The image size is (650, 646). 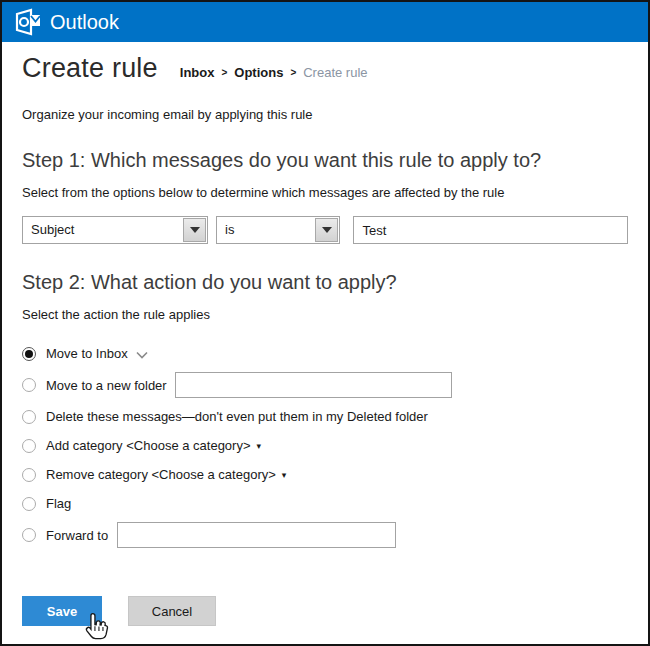 What do you see at coordinates (29, 354) in the screenshot?
I see `radio-move-to-inbox` at bounding box center [29, 354].